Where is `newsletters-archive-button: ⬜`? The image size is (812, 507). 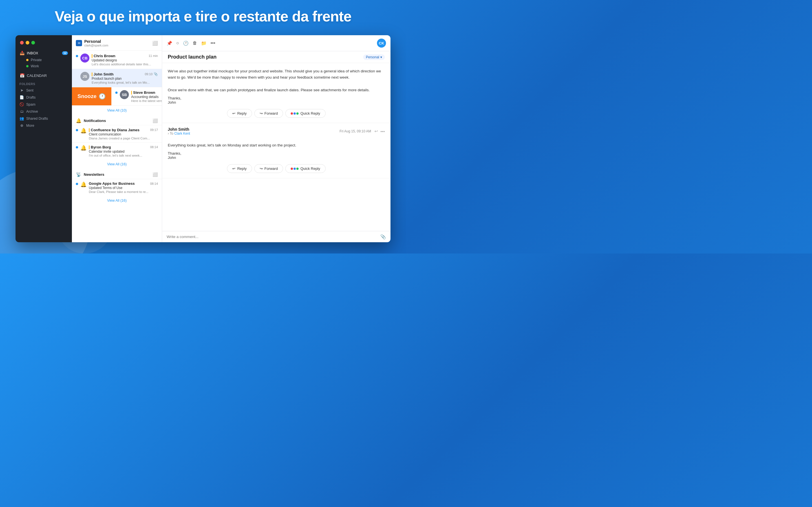 newsletters-archive-button: ⬜ is located at coordinates (155, 174).